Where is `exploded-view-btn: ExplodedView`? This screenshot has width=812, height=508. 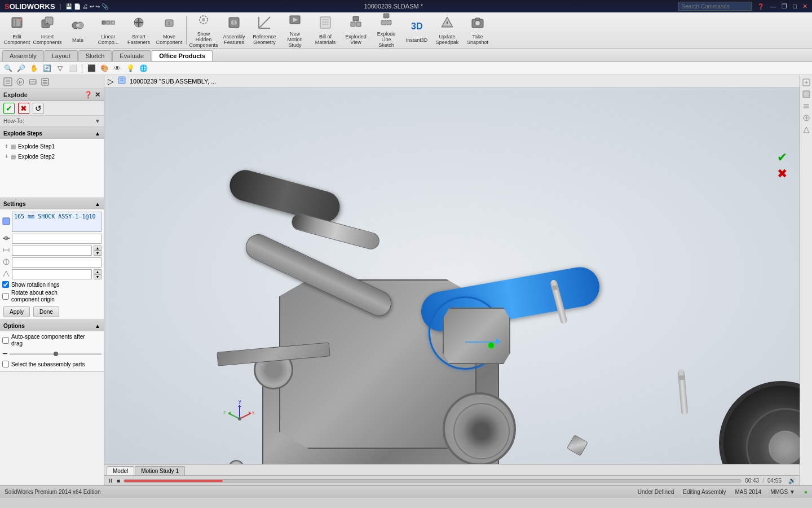 exploded-view-btn: ExplodedView is located at coordinates (356, 30).